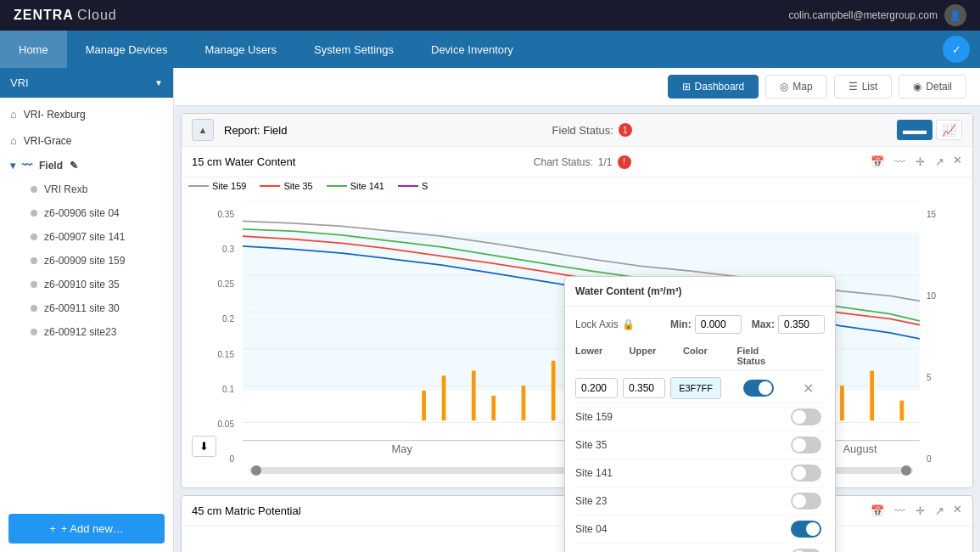 The image size is (980, 552). Describe the element at coordinates (87, 237) in the screenshot. I see `sidebar-device-site141: z6-00907 site 141` at that location.